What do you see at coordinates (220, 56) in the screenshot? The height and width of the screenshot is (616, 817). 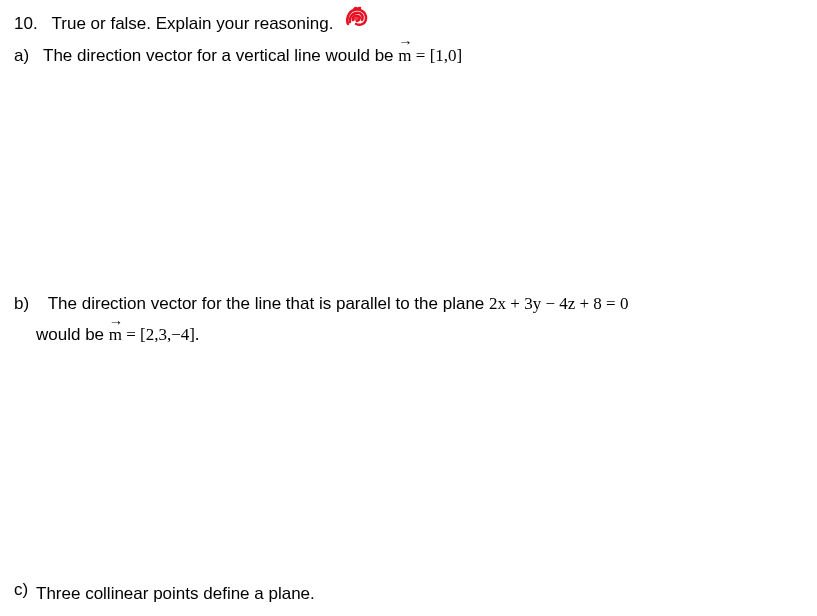 I see `part-a-text-before: The direction vector for a vertical line…` at bounding box center [220, 56].